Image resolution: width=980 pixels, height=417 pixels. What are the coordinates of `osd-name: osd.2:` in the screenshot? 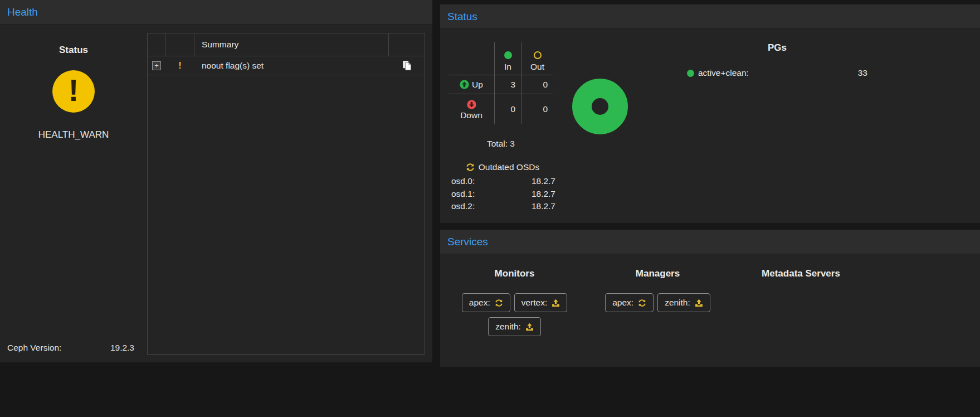 It's located at (463, 206).